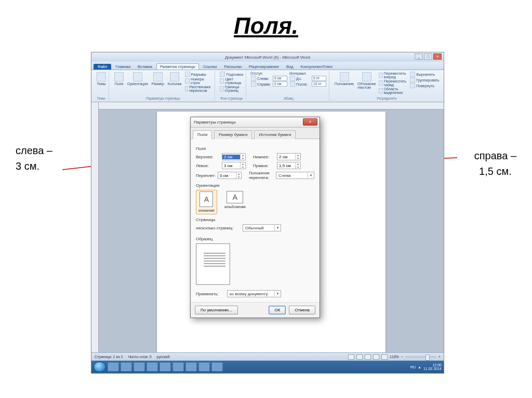 The image size is (532, 398). Describe the element at coordinates (393, 75) in the screenshot. I see `bring-forward-button: Переместить вперед` at that location.